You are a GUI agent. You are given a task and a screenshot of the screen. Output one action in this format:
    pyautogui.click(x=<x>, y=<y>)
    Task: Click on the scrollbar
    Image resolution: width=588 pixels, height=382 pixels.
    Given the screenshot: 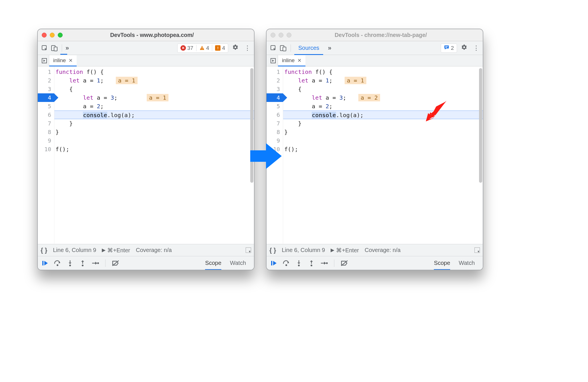 What is the action you would take?
    pyautogui.click(x=480, y=125)
    